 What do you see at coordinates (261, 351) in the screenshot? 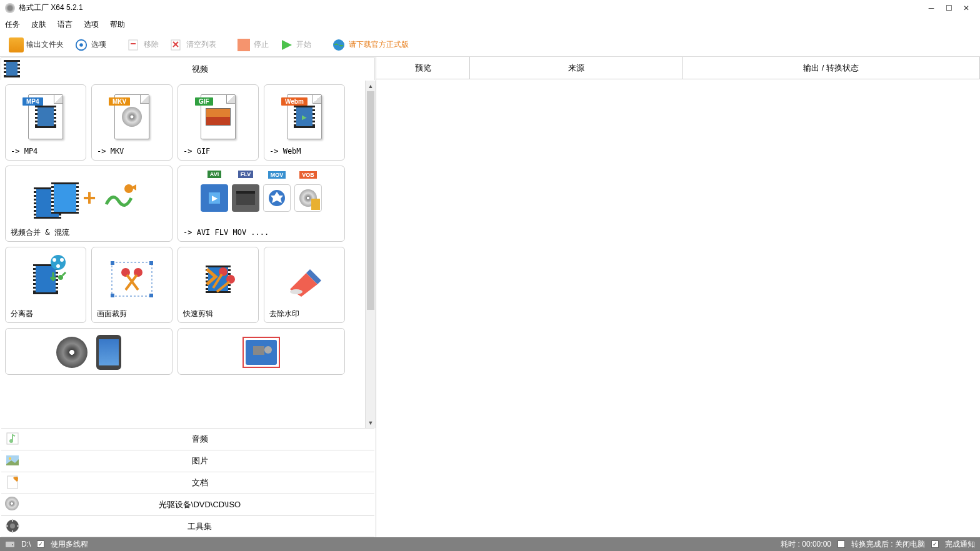
I see `tile-record` at bounding box center [261, 351].